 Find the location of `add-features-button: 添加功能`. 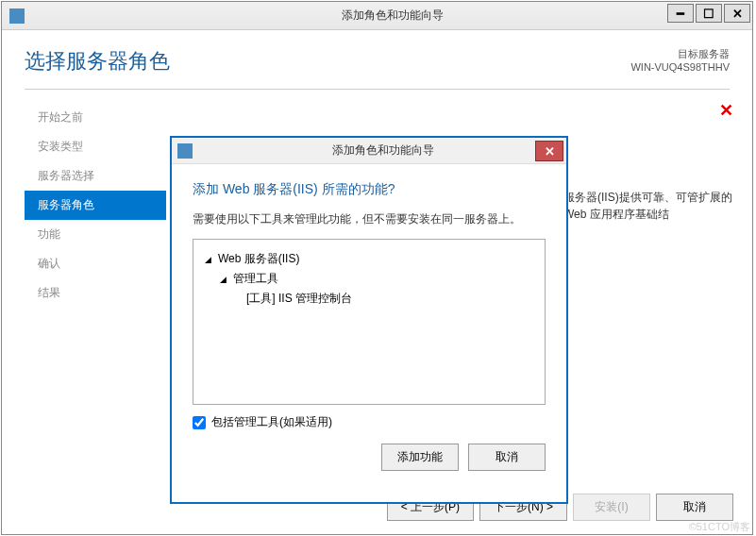

add-features-button: 添加功能 is located at coordinates (420, 457).